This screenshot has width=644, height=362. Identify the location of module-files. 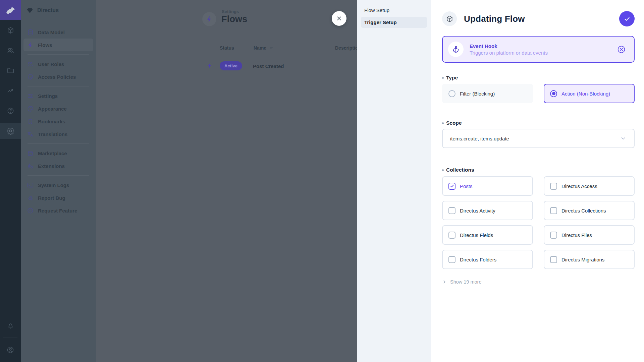
(10, 70).